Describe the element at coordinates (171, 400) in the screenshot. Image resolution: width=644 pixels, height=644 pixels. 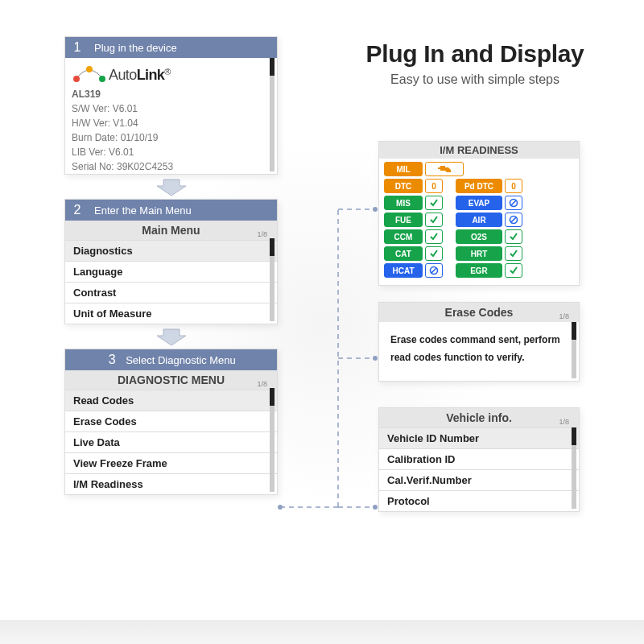
I see `menu-item-read-codes: Read Codes` at that location.